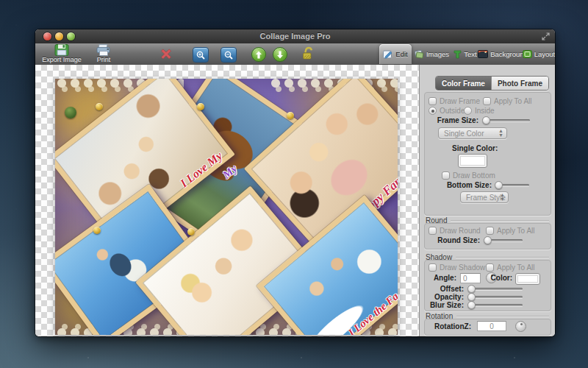  What do you see at coordinates (259, 54) in the screenshot?
I see `move-up-button` at bounding box center [259, 54].